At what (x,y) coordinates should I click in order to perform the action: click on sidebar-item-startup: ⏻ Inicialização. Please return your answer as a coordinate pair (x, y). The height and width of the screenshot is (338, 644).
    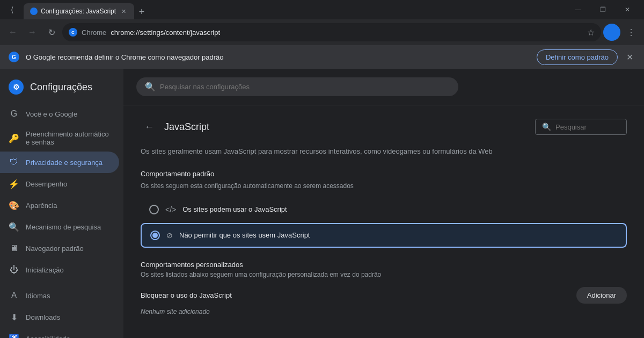
    Looking at the image, I should click on (60, 270).